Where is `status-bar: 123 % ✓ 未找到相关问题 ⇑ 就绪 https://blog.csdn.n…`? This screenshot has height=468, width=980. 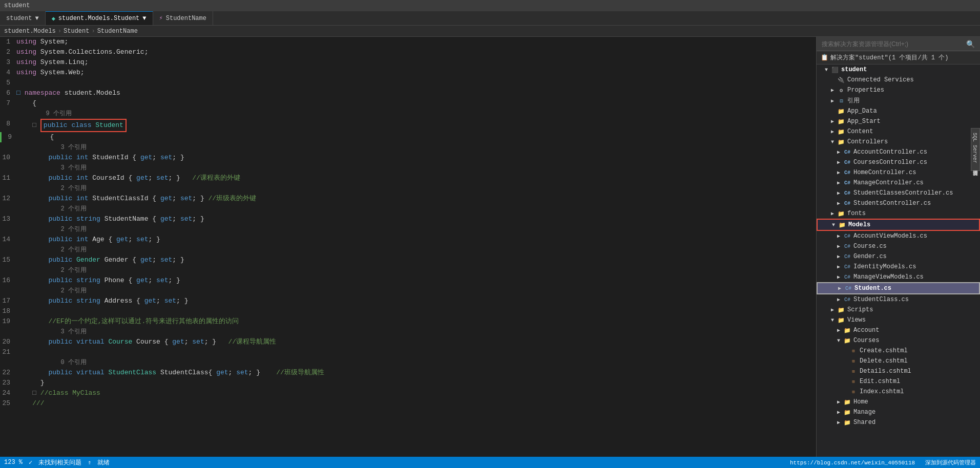
status-bar: 123 % ✓ 未找到相关问题 ⇑ 就绪 https://blog.csdn.n… is located at coordinates (490, 462).